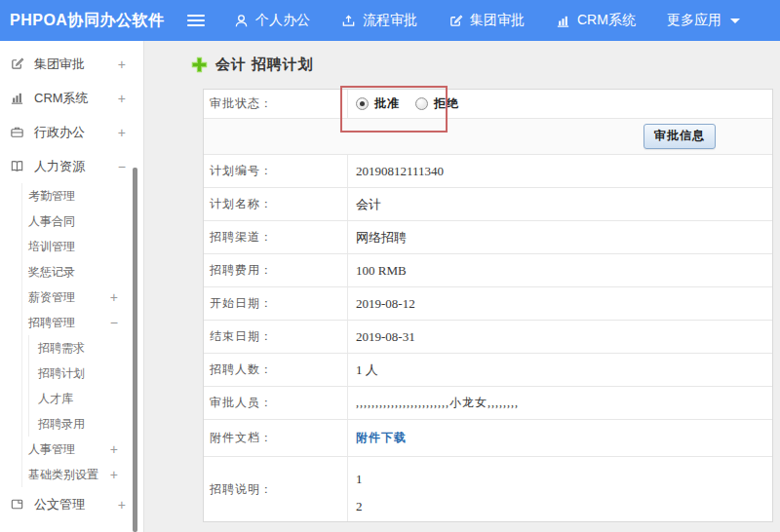  I want to click on sidebar-item-label: 集团审批, so click(59, 64).